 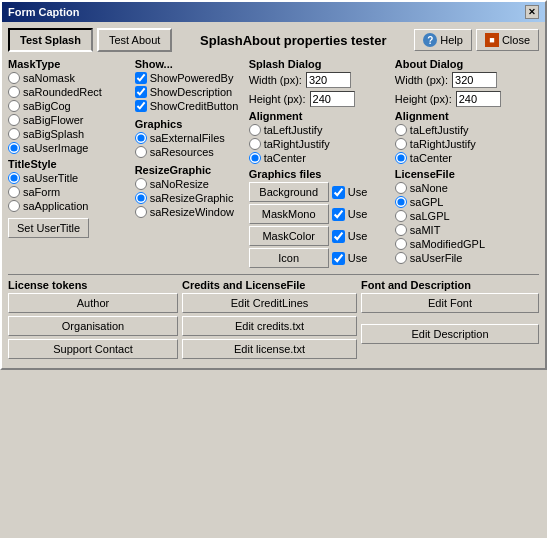 What do you see at coordinates (338, 192) in the screenshot?
I see `background-use-check` at bounding box center [338, 192].